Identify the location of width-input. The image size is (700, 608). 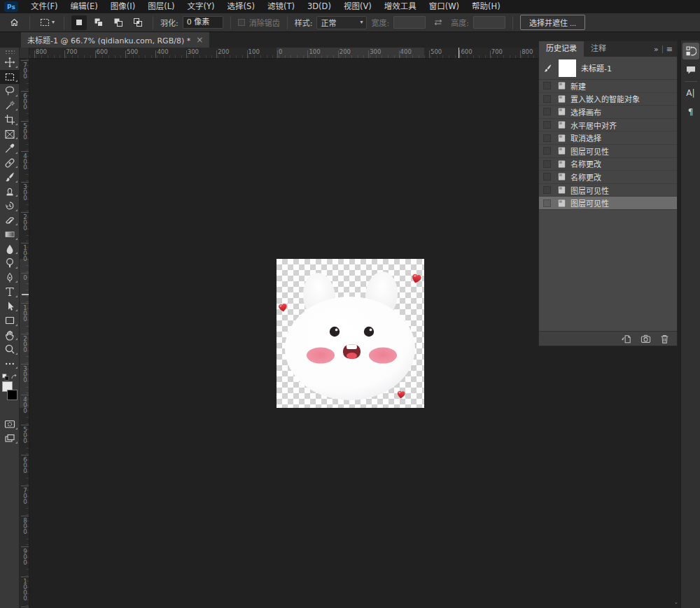
(410, 22).